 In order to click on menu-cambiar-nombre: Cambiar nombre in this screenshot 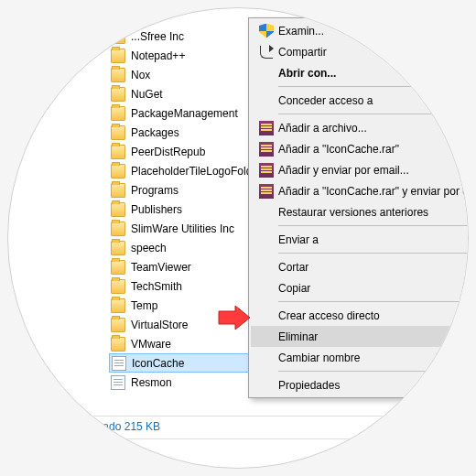, I will do `click(360, 357)`.